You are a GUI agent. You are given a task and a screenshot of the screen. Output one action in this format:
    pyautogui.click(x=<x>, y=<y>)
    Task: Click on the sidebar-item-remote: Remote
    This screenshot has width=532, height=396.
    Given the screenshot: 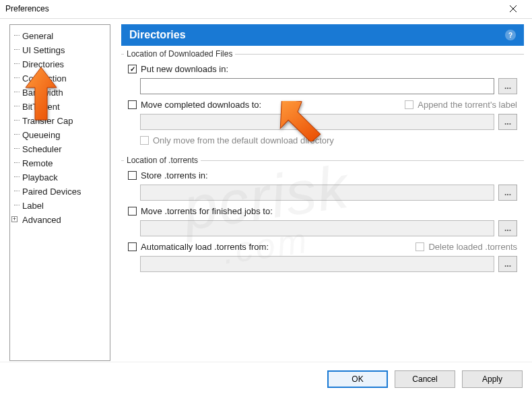 What is the action you would take?
    pyautogui.click(x=60, y=163)
    